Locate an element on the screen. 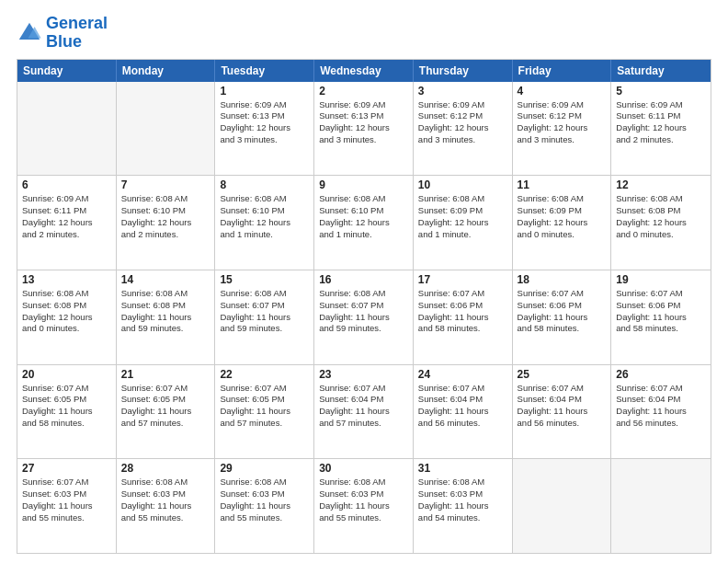  day-number: 7 is located at coordinates (165, 185).